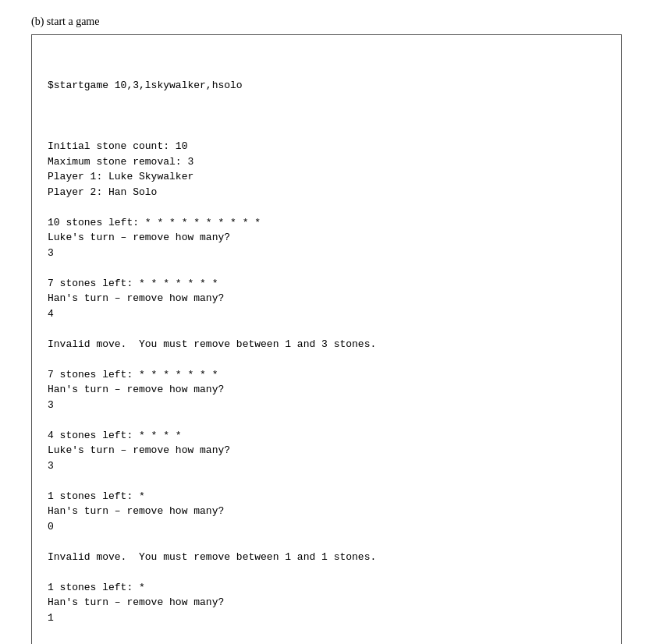  Describe the element at coordinates (326, 436) in the screenshot. I see `terminal-line: 4 stones left: * * * *` at that location.